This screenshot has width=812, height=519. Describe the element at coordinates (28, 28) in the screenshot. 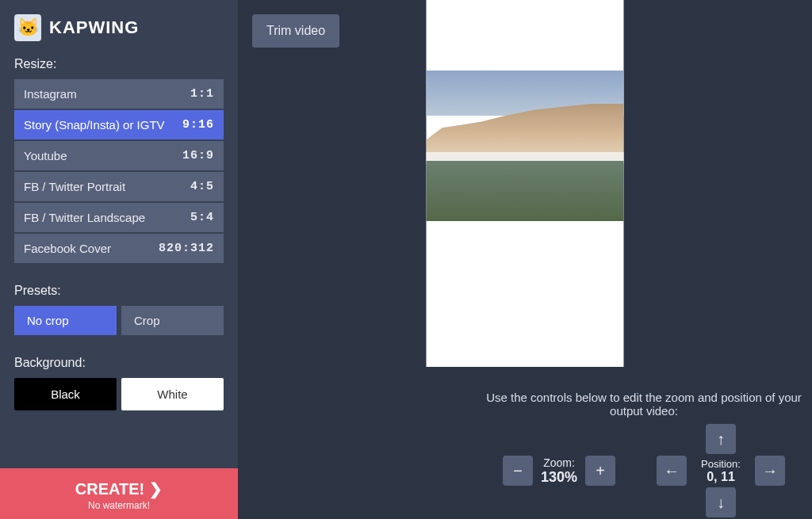

I see `logo-icon: 🐱` at that location.